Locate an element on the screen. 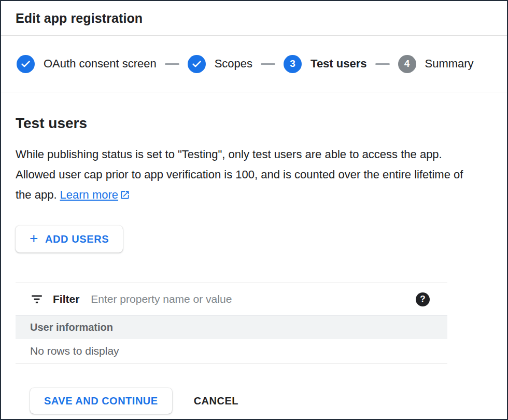 The image size is (508, 420). step-label: Scopes is located at coordinates (233, 64).